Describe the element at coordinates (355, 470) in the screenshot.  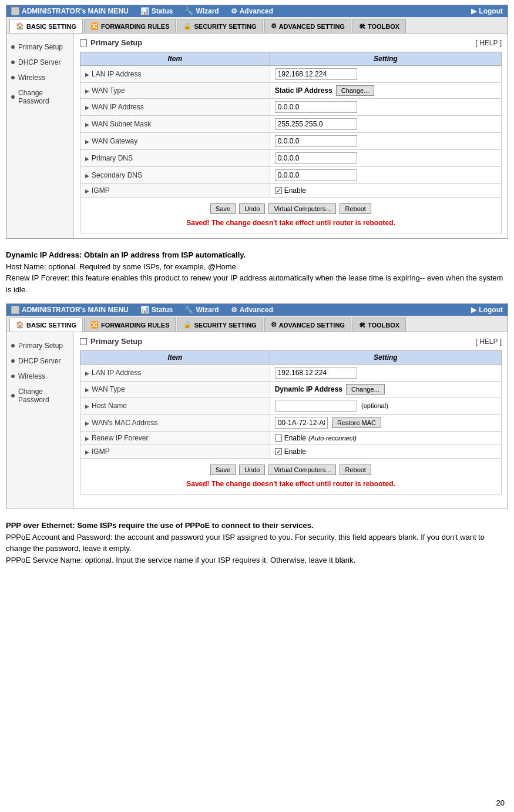
I see `reboot-button-2: Reboot` at that location.